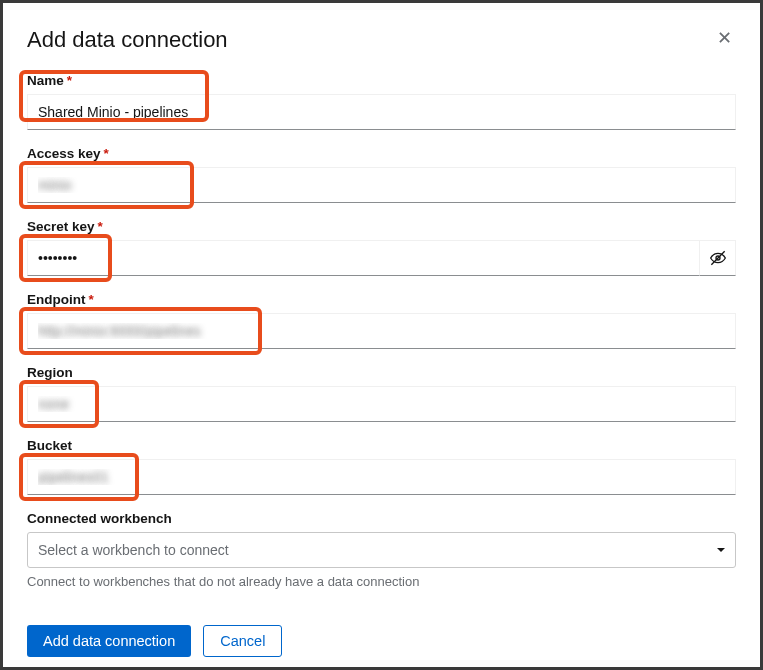 The image size is (763, 670). Describe the element at coordinates (382, 550) in the screenshot. I see `workbench-select: Select a workbench to connect` at that location.